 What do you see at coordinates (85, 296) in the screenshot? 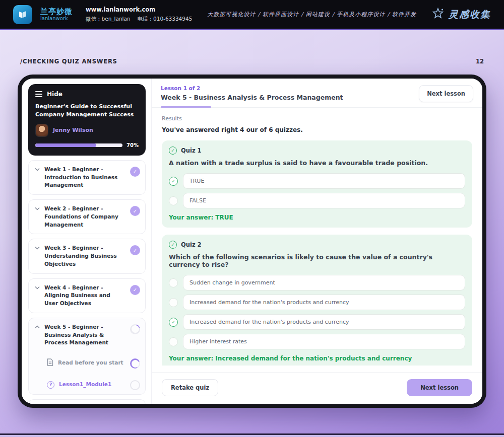
I see `item-label: Week 4 - Beginner - Aligning Business an…` at bounding box center [85, 296].